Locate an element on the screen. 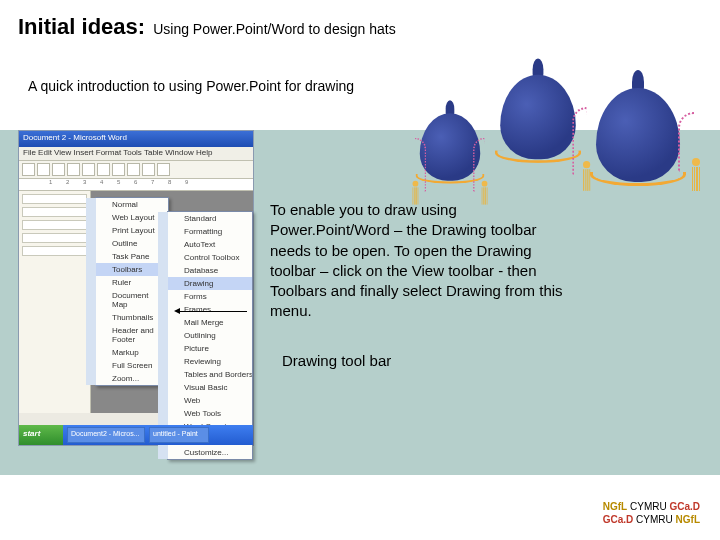 The width and height of the screenshot is (720, 540). callout-arrow-icon is located at coordinates (212, 312).